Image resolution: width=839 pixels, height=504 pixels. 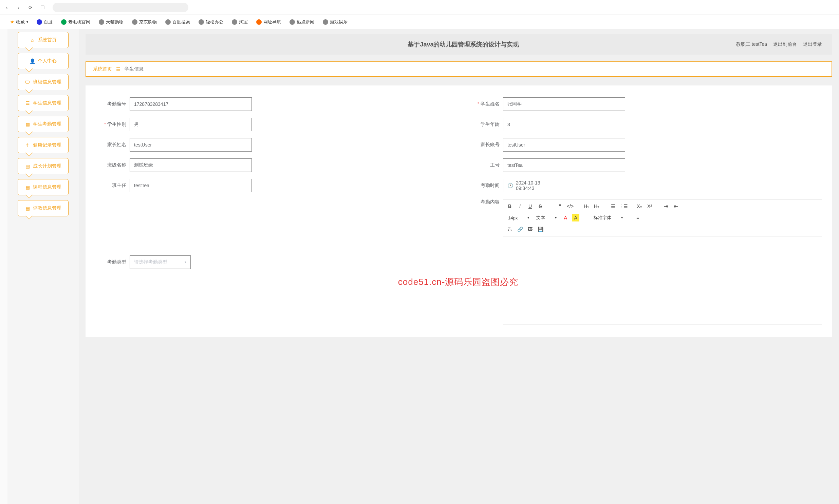 I want to click on sidebar-item-attendance: ▦ 学生考勤管理, so click(x=43, y=124).